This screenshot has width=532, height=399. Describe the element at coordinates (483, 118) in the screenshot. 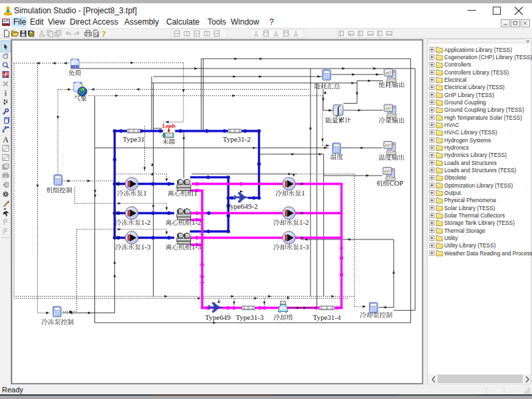

I see `svg-text: High Temperature Solar (TESS)` at that location.